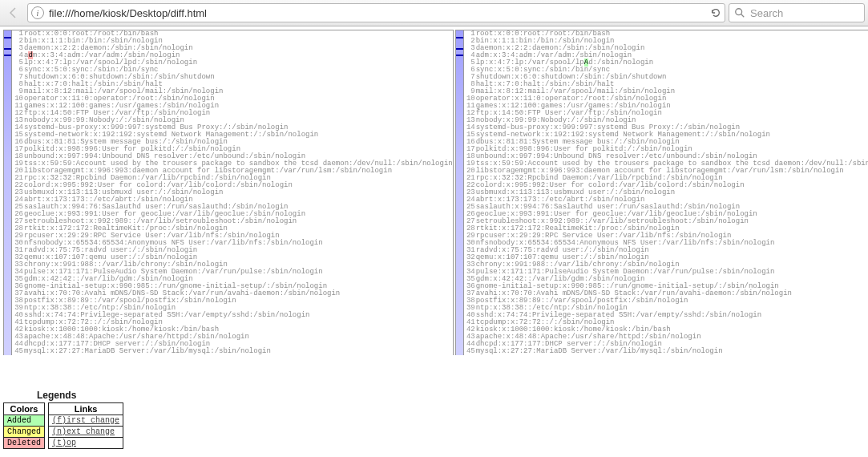  What do you see at coordinates (377, 13) in the screenshot?
I see `url-text: file:///home/kiosk/Desktop/diff.html` at bounding box center [377, 13].